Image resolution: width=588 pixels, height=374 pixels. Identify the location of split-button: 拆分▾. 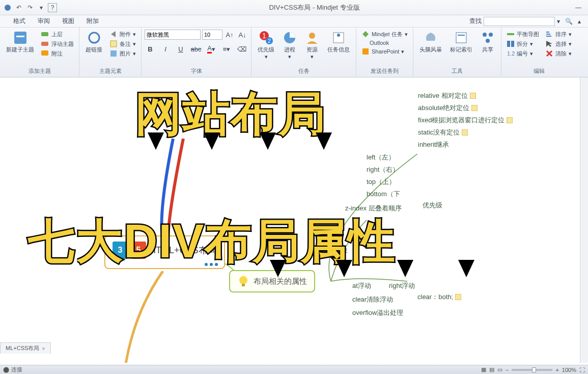
(523, 44).